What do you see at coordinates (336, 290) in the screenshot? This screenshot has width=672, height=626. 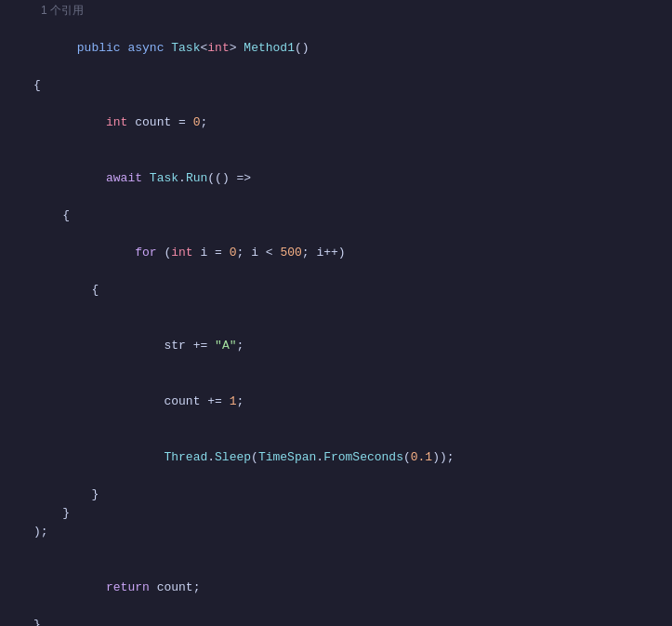 I see `code-line-open-brace-3: {` at bounding box center [336, 290].